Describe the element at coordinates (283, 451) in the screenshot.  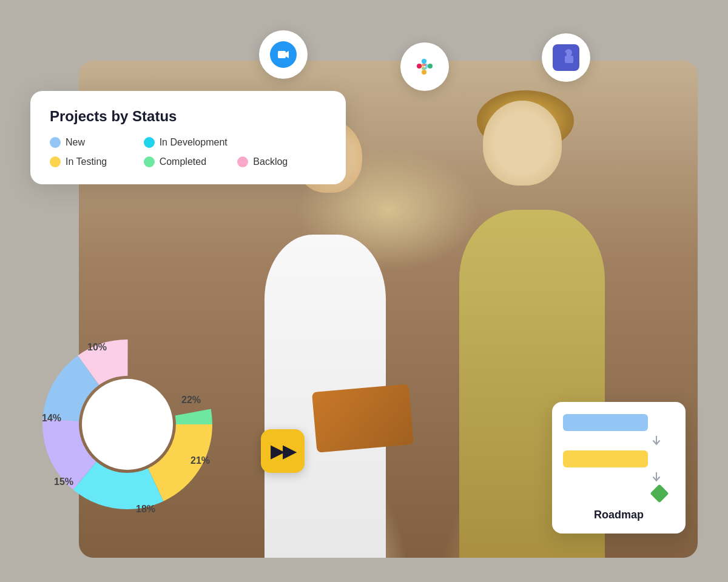
I see `make-logo: ▶▶` at that location.